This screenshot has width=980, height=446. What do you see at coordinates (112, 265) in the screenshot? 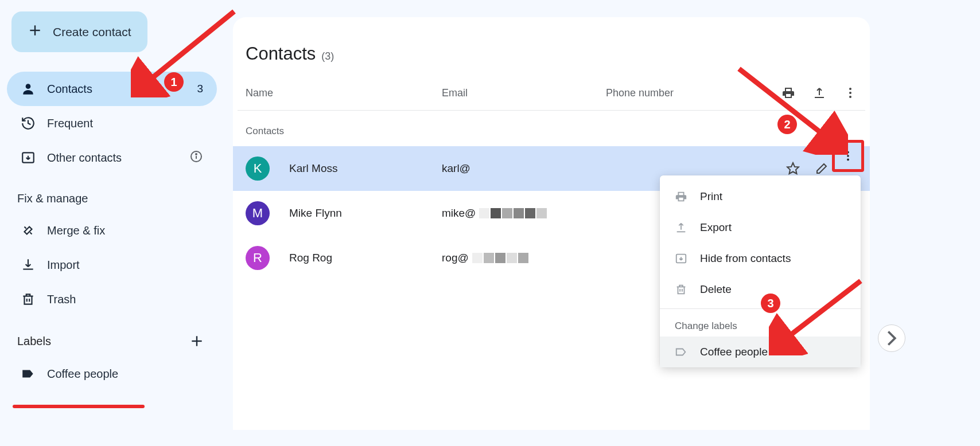
I see `sidebar-item-import: Import` at bounding box center [112, 265].